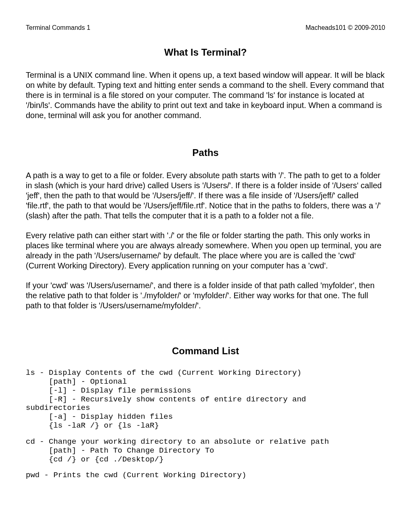 The height and width of the screenshot is (532, 411). Describe the element at coordinates (206, 351) in the screenshot. I see `section-title-command-list: Command List` at that location.